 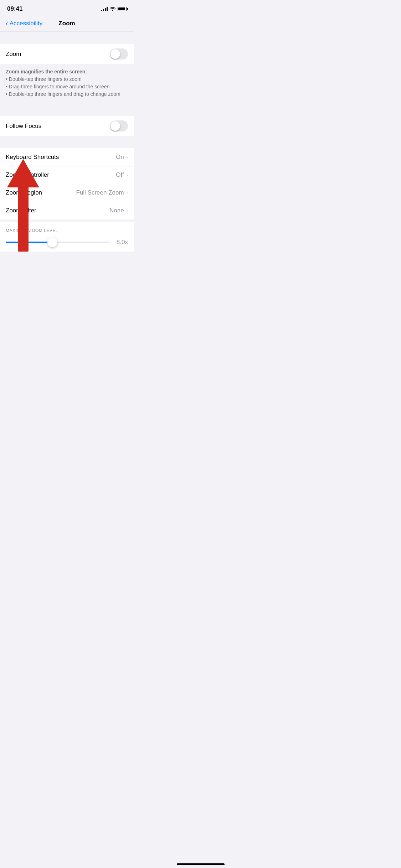 I want to click on zoom-region-right: Full Screen Zoom ›, so click(x=102, y=193).